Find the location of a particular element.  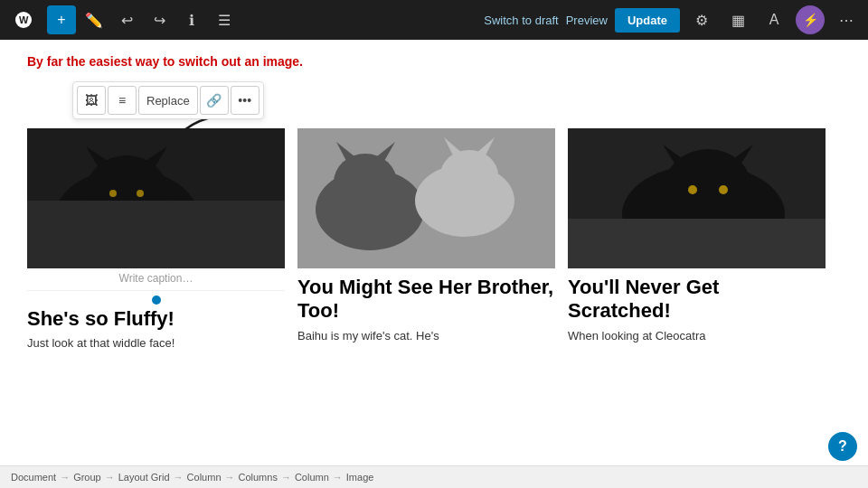

caption-field-1: Write caption… is located at coordinates (156, 280).